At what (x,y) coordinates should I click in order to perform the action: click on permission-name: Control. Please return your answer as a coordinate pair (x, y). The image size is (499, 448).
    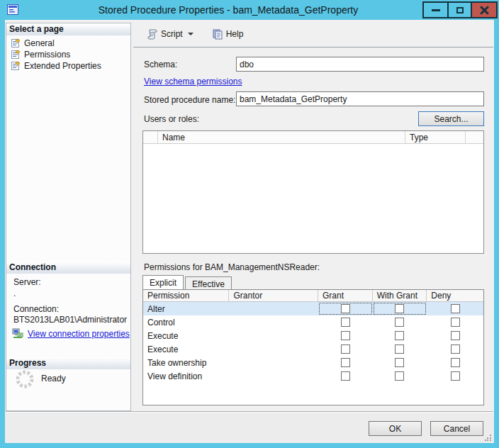
    Looking at the image, I should click on (186, 322).